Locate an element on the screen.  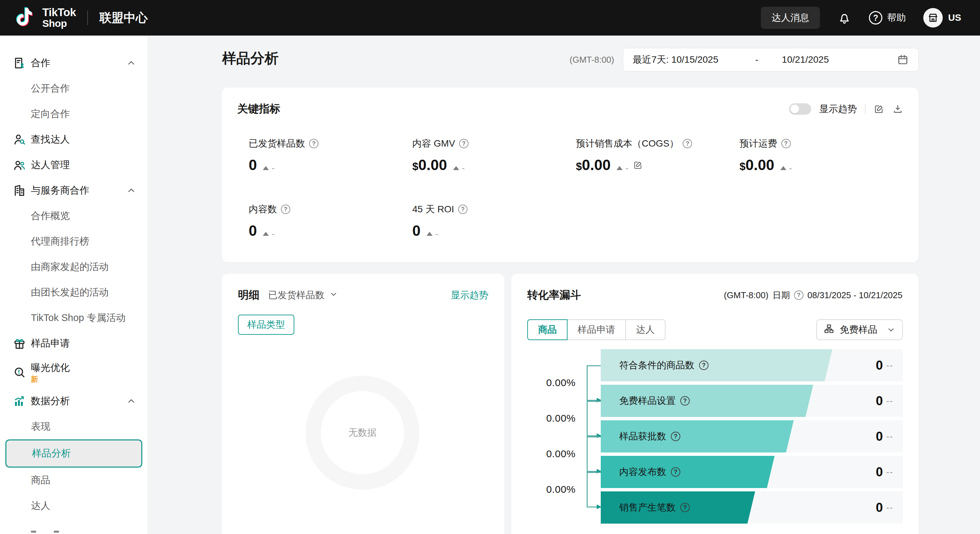
funnel-step-approved-samples: 样品获批数? 0-- is located at coordinates (752, 437).